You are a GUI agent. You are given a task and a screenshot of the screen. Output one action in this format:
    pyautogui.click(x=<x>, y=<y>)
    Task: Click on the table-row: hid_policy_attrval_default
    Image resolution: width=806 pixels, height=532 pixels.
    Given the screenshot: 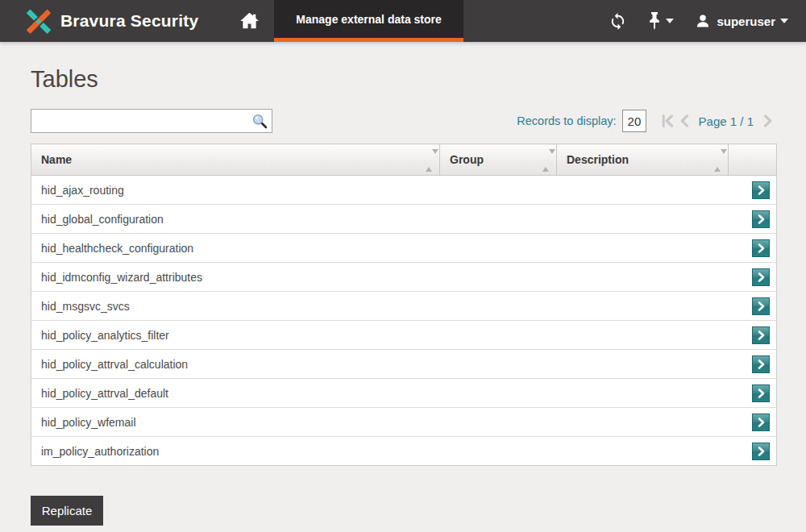 What is the action you would take?
    pyautogui.click(x=405, y=393)
    